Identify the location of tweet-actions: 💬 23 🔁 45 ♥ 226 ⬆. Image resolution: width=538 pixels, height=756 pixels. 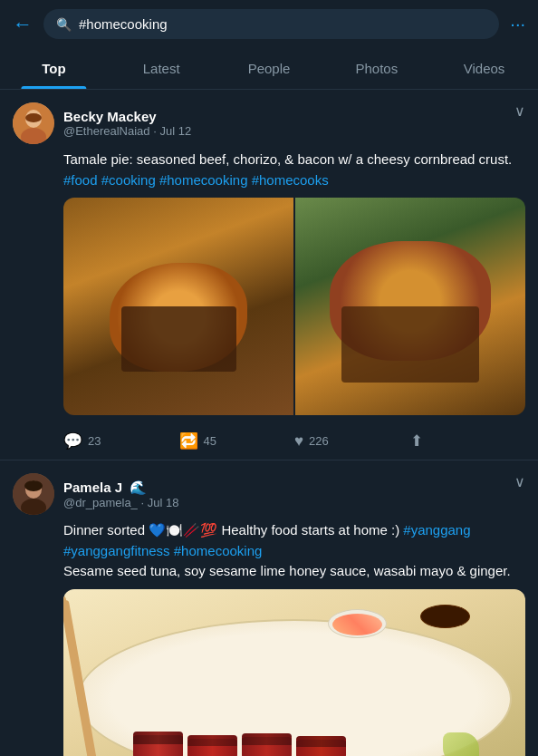
(269, 442).